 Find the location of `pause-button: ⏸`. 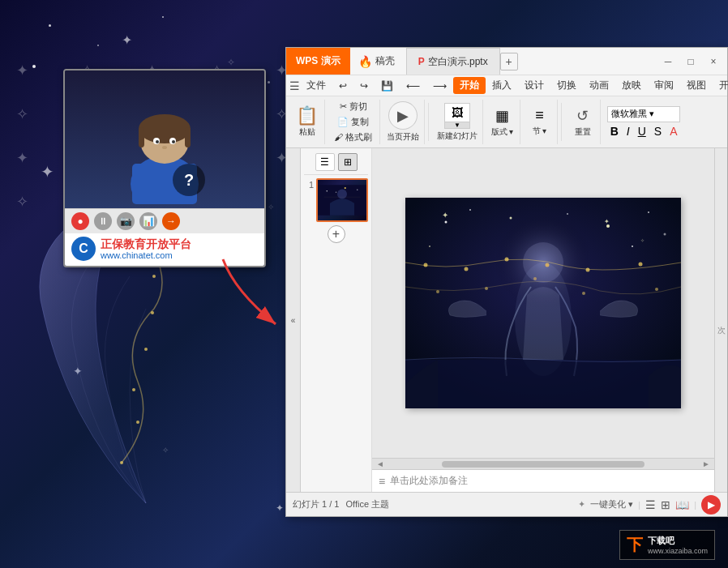

pause-button: ⏸ is located at coordinates (103, 221).